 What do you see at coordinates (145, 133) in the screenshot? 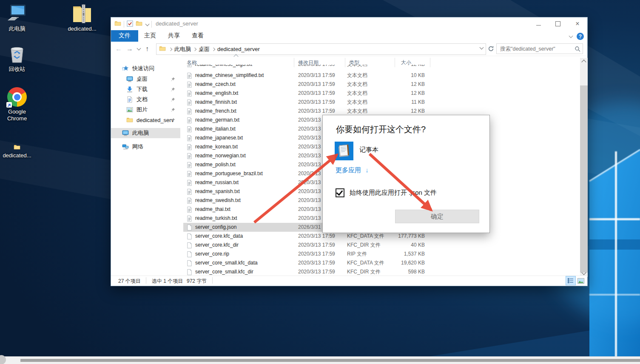
I see `sidebar-item-此电脑: 此电脑` at bounding box center [145, 133].